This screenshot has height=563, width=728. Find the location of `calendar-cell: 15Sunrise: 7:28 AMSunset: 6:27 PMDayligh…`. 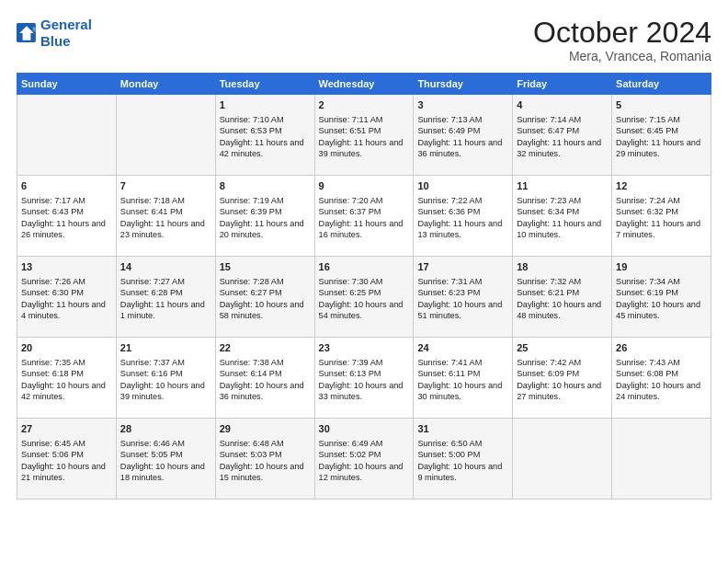

calendar-cell: 15Sunrise: 7:28 AMSunset: 6:27 PMDayligh… is located at coordinates (265, 297).